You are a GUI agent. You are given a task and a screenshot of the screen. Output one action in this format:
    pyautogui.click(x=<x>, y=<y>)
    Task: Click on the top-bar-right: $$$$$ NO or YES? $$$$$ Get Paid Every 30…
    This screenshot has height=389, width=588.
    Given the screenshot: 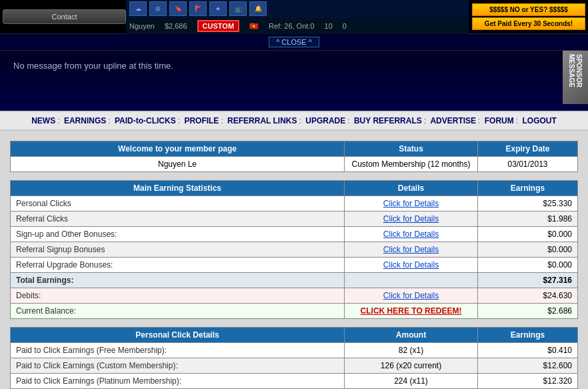 What is the action you would take?
    pyautogui.click(x=527, y=17)
    